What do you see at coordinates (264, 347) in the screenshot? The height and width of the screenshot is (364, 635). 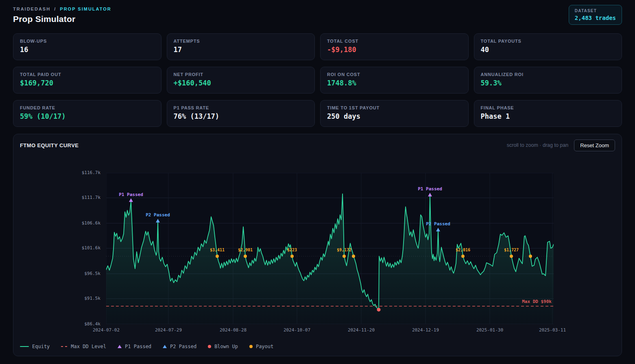 I see `legend-label: Payout` at bounding box center [264, 347].